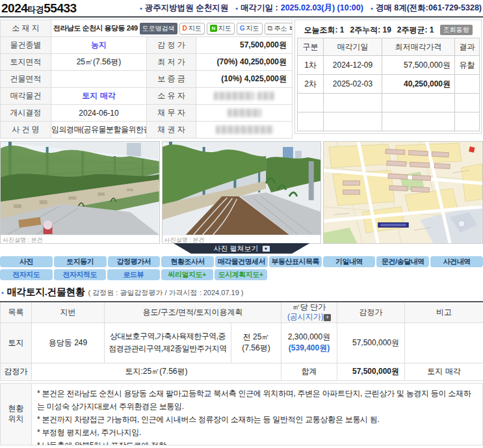 The width and height of the screenshot is (483, 448). What do you see at coordinates (256, 348) in the screenshot?
I see `area-pyeong: (7.56평)` at bounding box center [256, 348].